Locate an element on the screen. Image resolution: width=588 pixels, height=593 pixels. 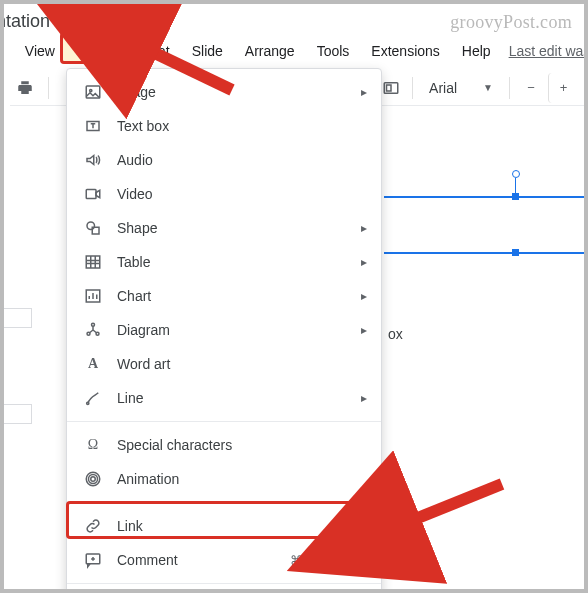
font-select: Arial ▼ is located at coordinates (461, 88).